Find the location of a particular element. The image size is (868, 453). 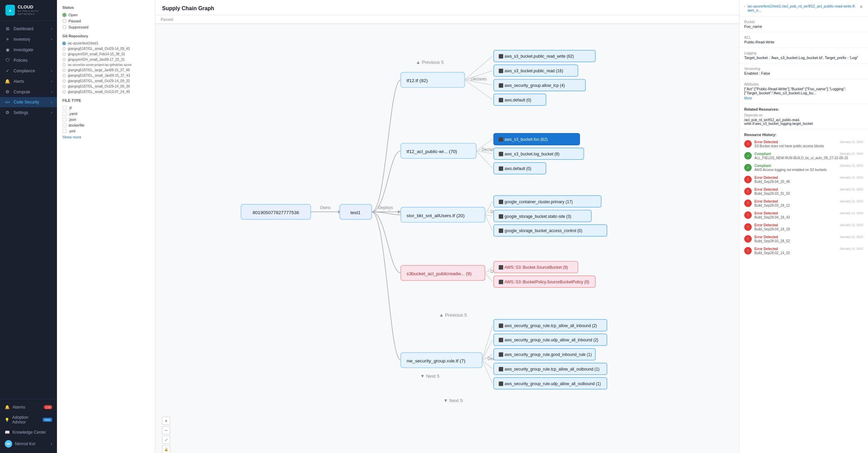

sidebar-item-code-security: </> Code Security › is located at coordinates (28, 102).